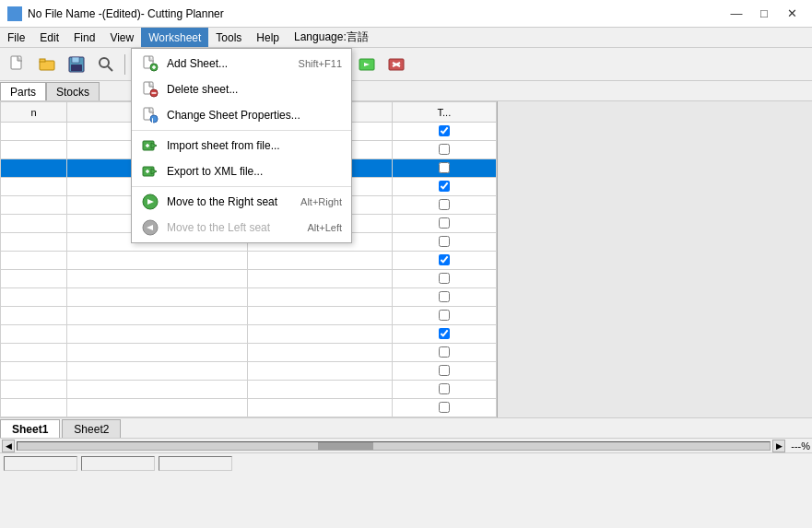 This screenshot has height=528, width=812. What do you see at coordinates (17, 37) in the screenshot?
I see `menu-item-file: File` at bounding box center [17, 37].